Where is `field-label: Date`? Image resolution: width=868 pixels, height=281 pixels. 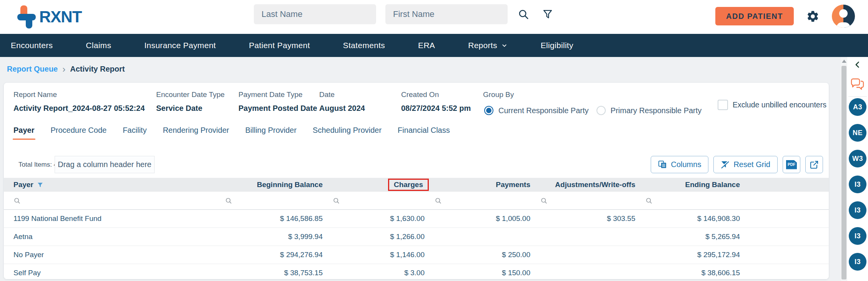
field-label: Date is located at coordinates (342, 95).